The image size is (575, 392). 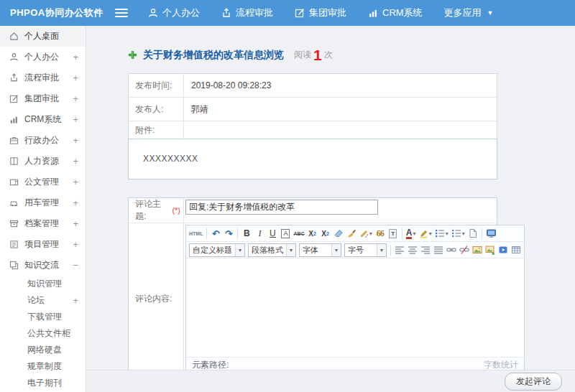 What do you see at coordinates (469, 13) in the screenshot?
I see `nav-more-apps: 更多应用 ▼` at bounding box center [469, 13].